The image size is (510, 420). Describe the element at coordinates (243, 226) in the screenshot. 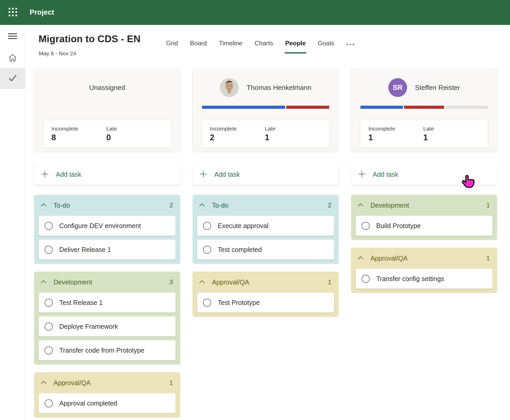

I see `task-title: Execute approval` at that location.